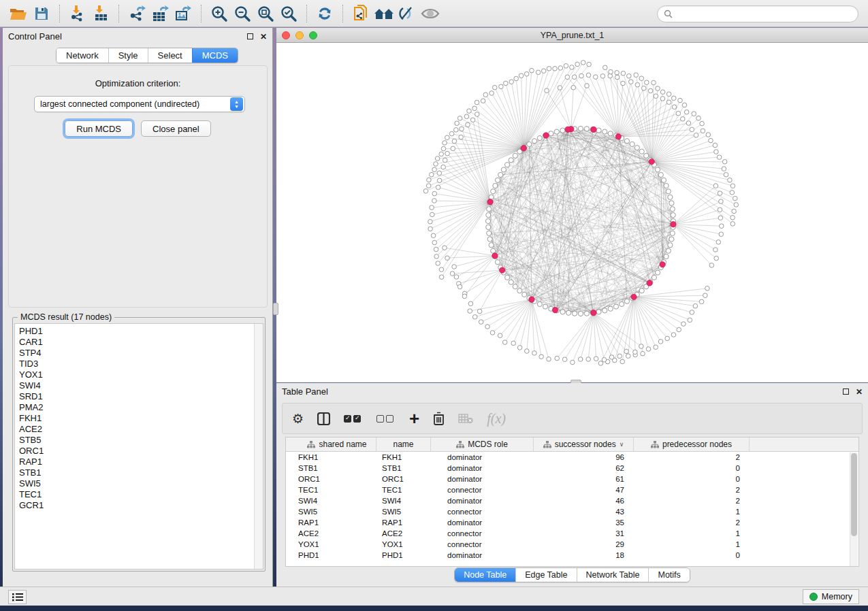  Describe the element at coordinates (572, 35) in the screenshot. I see `network-titlebar: YPA_prune.txt_1` at that location.